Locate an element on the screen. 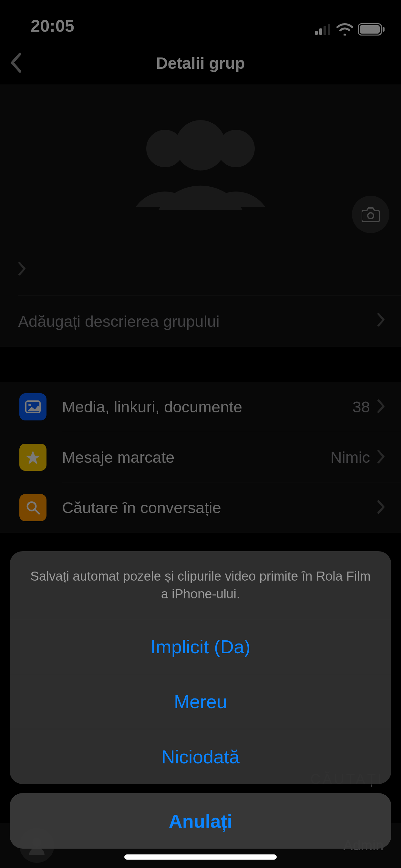 Image resolution: width=401 pixels, height=868 pixels. wifi-icon is located at coordinates (345, 29).